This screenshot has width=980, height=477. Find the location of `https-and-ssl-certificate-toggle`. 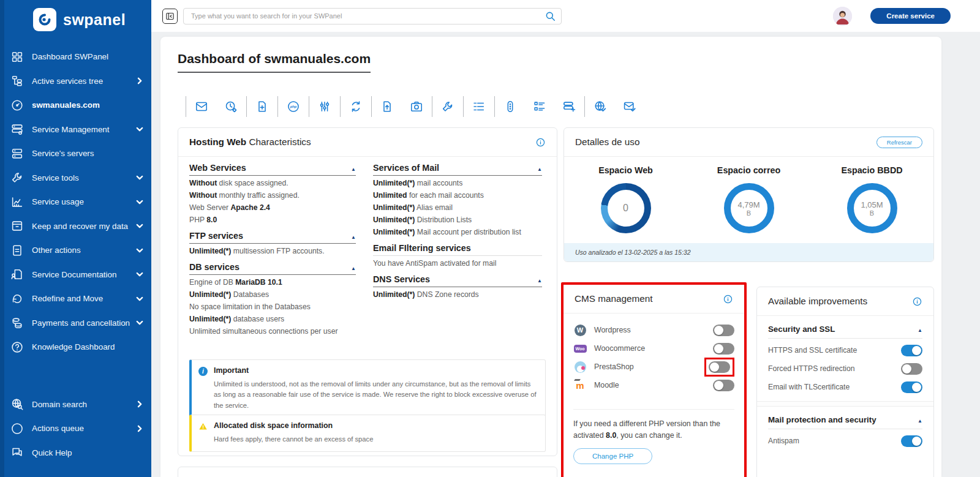

https-and-ssl-certificate-toggle is located at coordinates (911, 350).